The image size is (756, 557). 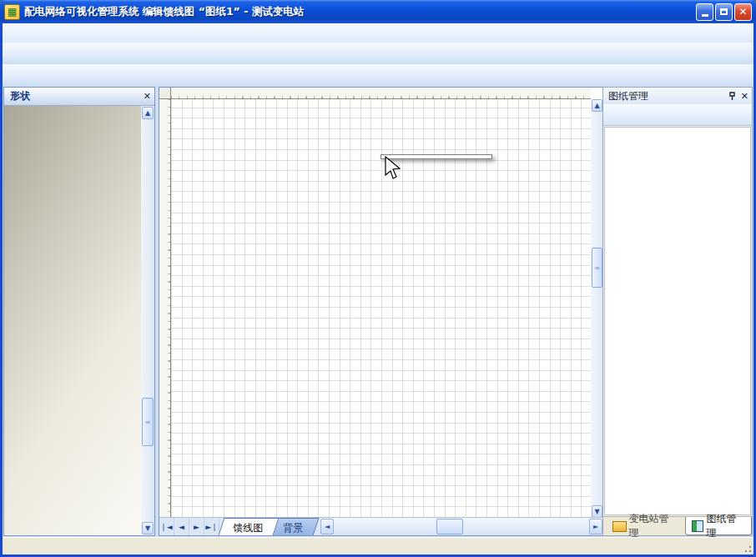 What do you see at coordinates (678, 115) in the screenshot?
I see `sheets-toolbar` at bounding box center [678, 115].